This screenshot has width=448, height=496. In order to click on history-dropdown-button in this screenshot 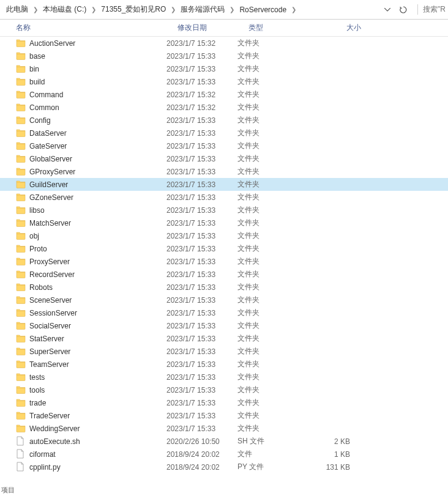, I will do `click(387, 10)`.